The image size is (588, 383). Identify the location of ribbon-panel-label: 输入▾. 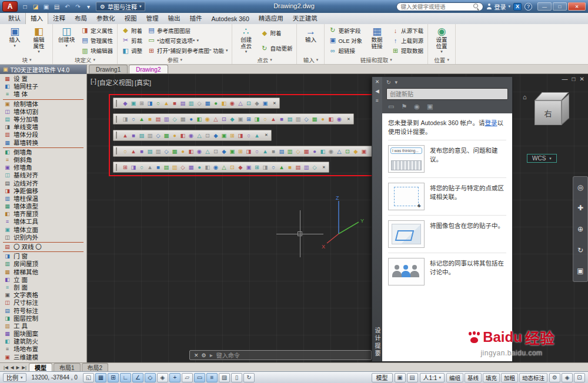
(310, 60).